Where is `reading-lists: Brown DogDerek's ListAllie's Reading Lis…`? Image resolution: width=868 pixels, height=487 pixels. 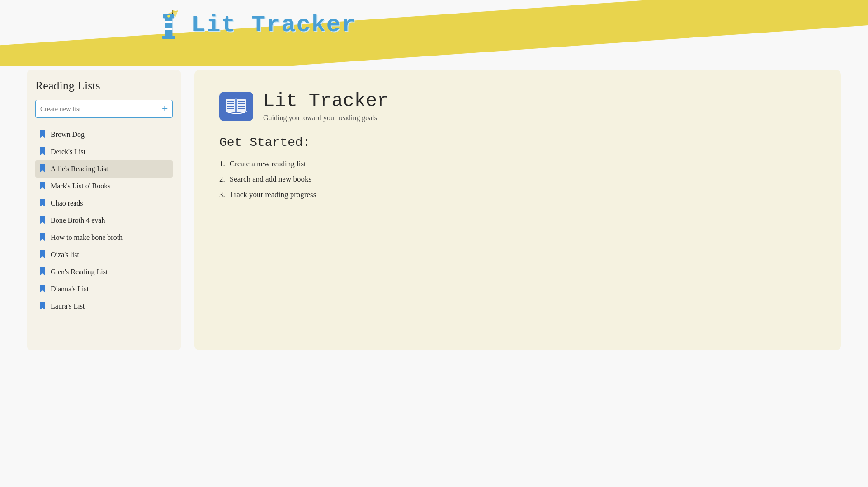 reading-lists: Brown DogDerek's ListAllie's Reading Lis… is located at coordinates (104, 220).